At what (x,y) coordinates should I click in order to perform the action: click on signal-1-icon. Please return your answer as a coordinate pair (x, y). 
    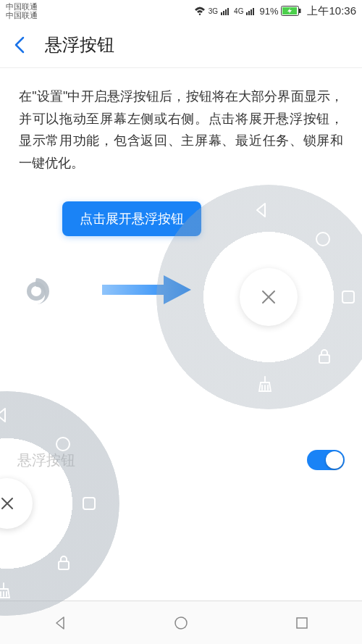
    Looking at the image, I should click on (226, 11).